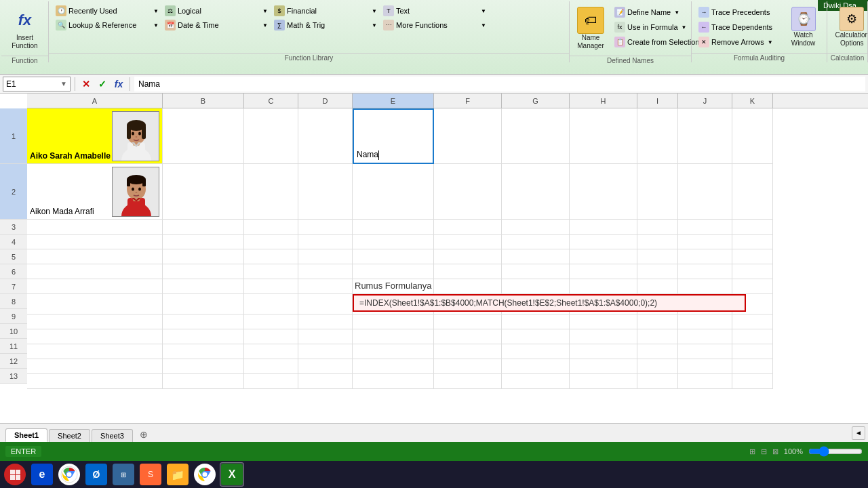  I want to click on cell-b4, so click(203, 242).